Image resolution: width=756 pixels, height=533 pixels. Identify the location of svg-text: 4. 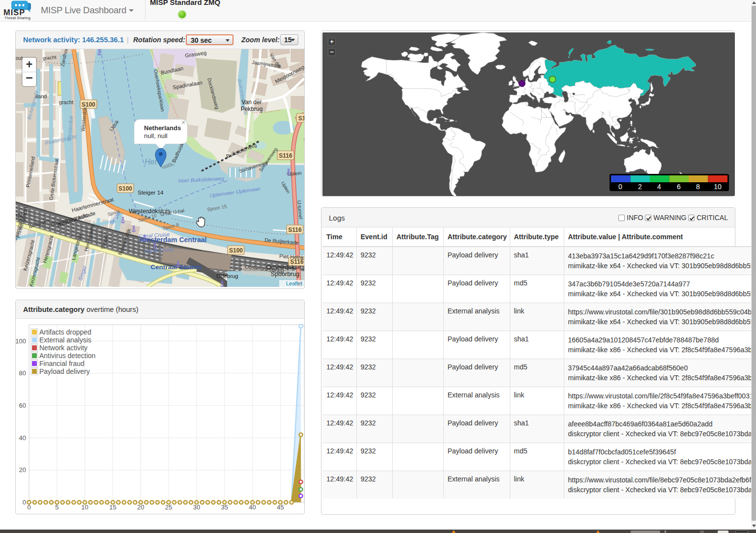
(659, 187).